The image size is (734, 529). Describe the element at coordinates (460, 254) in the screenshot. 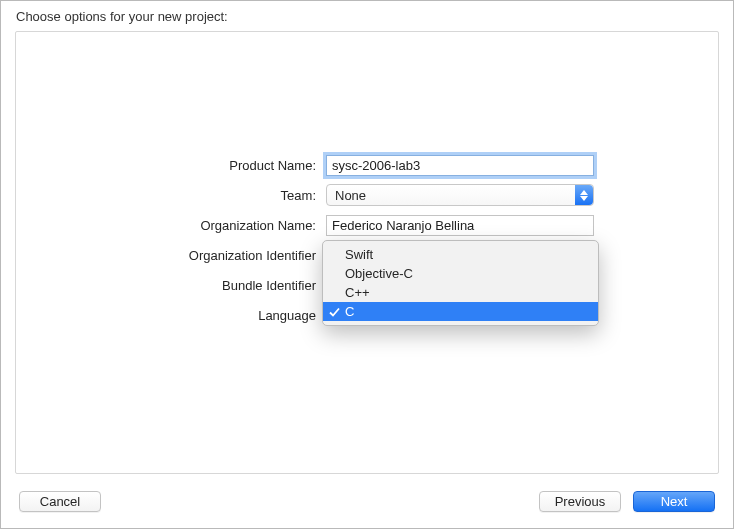

I see `language-option: Swift` at that location.